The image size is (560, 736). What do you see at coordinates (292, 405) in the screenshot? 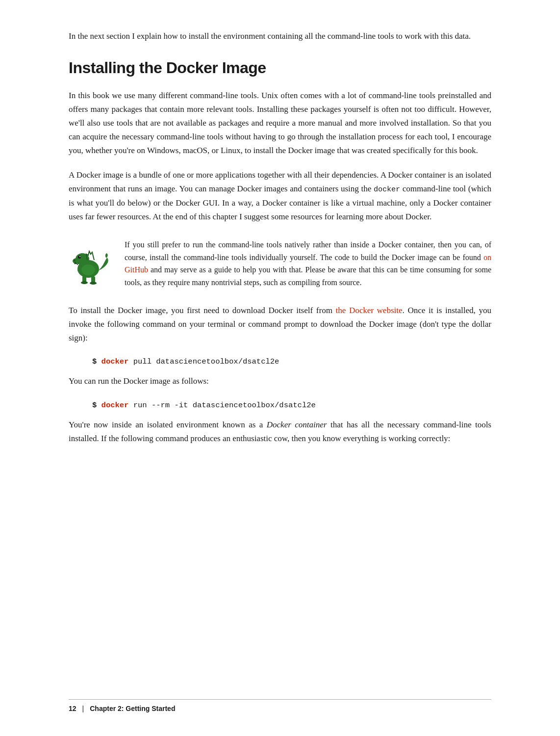
I see `code-block-2: $ docker run --rm -it datasciencetoolbox…` at bounding box center [292, 405].